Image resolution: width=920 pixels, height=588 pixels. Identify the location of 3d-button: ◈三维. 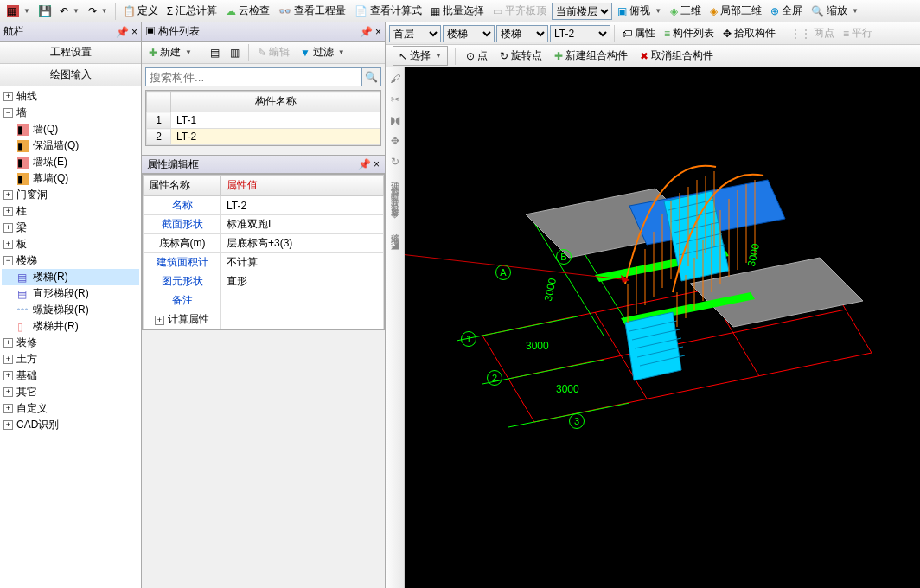
(686, 10).